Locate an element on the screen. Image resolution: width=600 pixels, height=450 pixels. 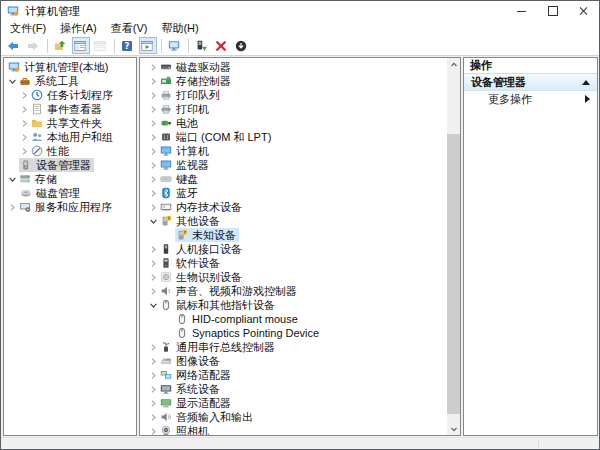
scrollbar-thumb is located at coordinates (454, 274).